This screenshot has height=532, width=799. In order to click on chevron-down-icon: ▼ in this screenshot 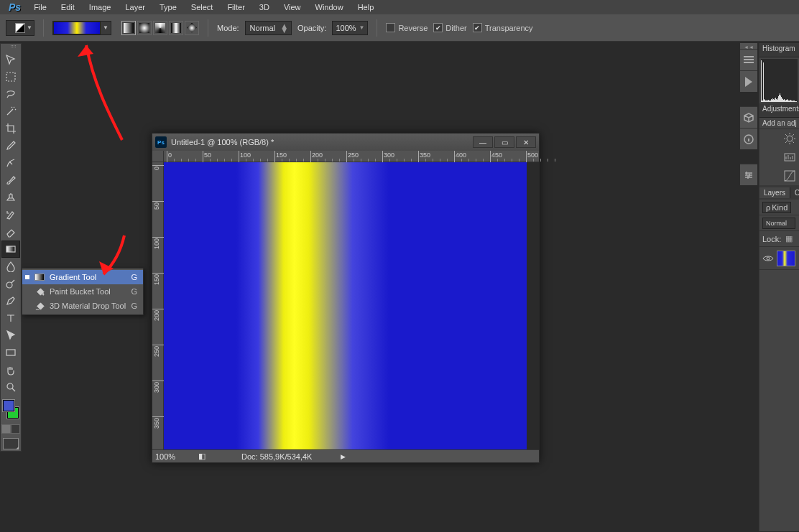, I will do `click(106, 28)`.